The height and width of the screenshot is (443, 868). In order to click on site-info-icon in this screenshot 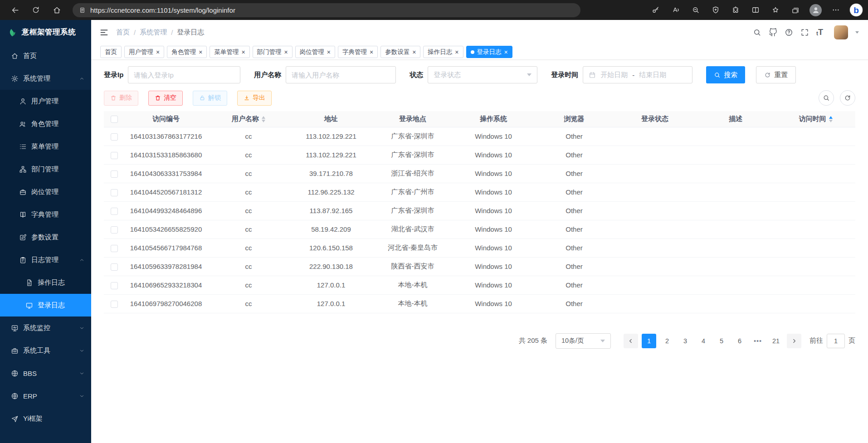, I will do `click(83, 10)`.